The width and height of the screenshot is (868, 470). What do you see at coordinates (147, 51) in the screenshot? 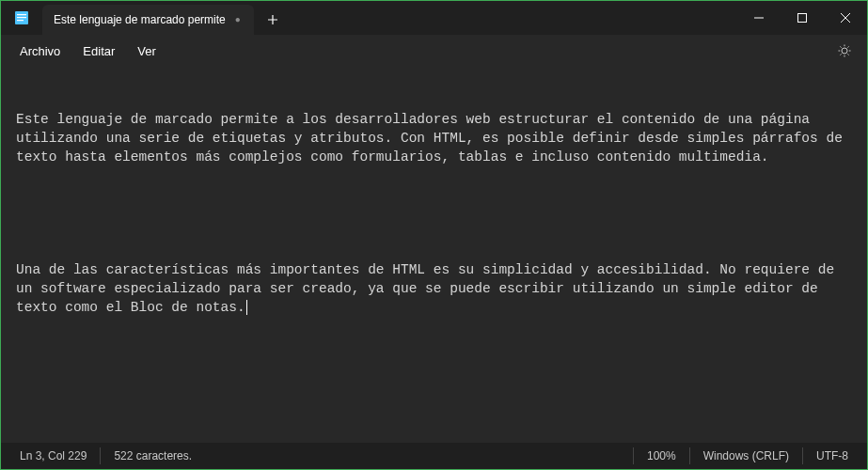
I see `menu-view: Ver` at bounding box center [147, 51].